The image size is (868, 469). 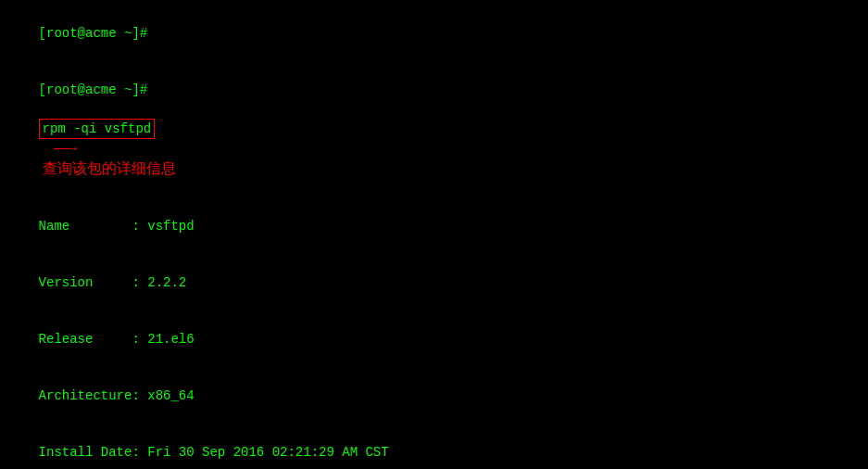 I want to click on field-name: Name : vsftpd, so click(x=434, y=226).